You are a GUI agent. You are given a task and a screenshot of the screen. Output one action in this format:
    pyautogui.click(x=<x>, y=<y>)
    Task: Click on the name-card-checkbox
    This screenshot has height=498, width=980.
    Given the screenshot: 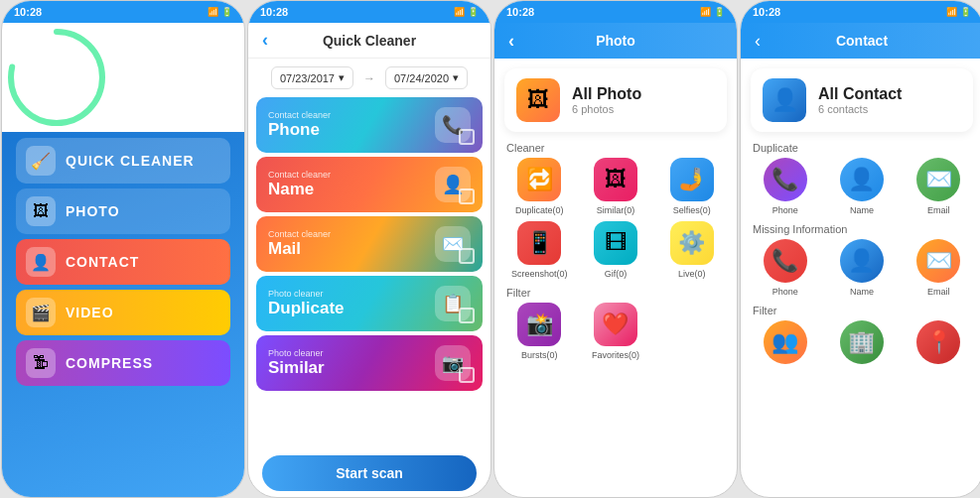 What is the action you would take?
    pyautogui.click(x=467, y=196)
    